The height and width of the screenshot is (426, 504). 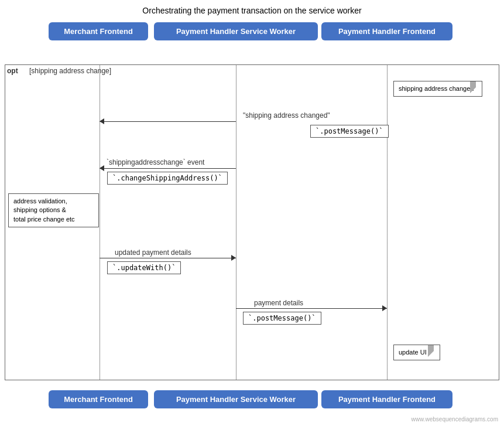 What do you see at coordinates (438, 89) in the screenshot?
I see `note-shipping-address-changed: shipping address changed` at bounding box center [438, 89].